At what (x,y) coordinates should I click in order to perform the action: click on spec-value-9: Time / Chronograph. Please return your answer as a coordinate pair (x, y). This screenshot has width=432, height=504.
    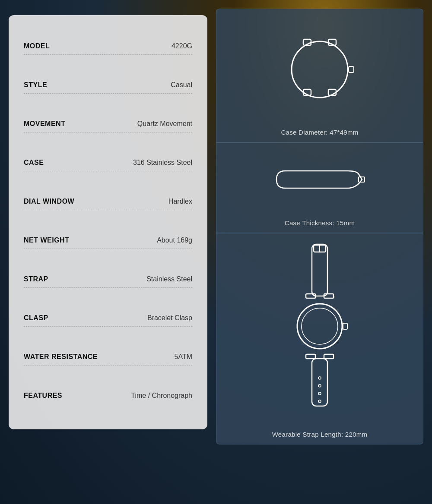
    Looking at the image, I should click on (162, 396).